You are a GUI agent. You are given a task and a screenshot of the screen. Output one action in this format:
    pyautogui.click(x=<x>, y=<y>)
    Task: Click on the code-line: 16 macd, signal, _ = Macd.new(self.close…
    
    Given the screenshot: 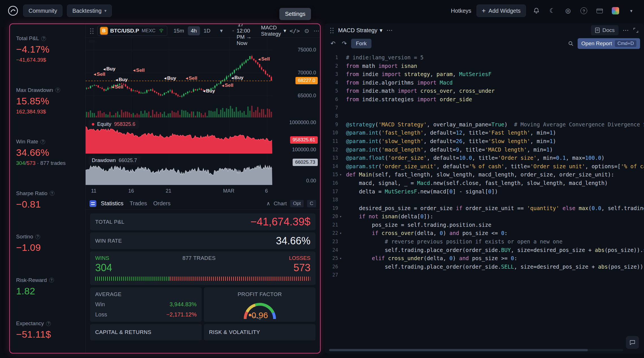 What is the action you would take?
    pyautogui.click(x=484, y=183)
    